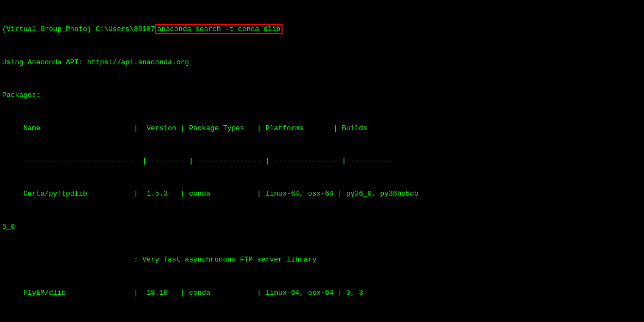 This screenshot has height=322, width=644. What do you see at coordinates (78, 29) in the screenshot?
I see `prompt-prefix: (Virtual_Group_Photo) C:\Users\86187` at bounding box center [78, 29].